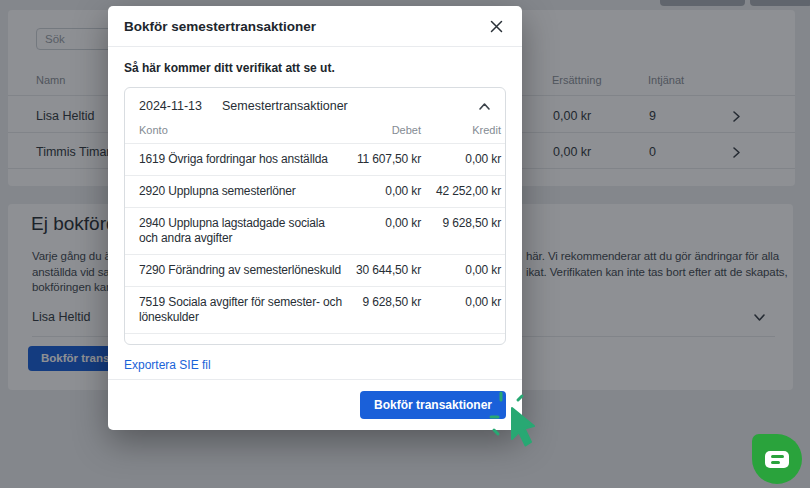  What do you see at coordinates (461, 192) in the screenshot?
I see `credit-value: 42 252,00 kr` at bounding box center [461, 192].